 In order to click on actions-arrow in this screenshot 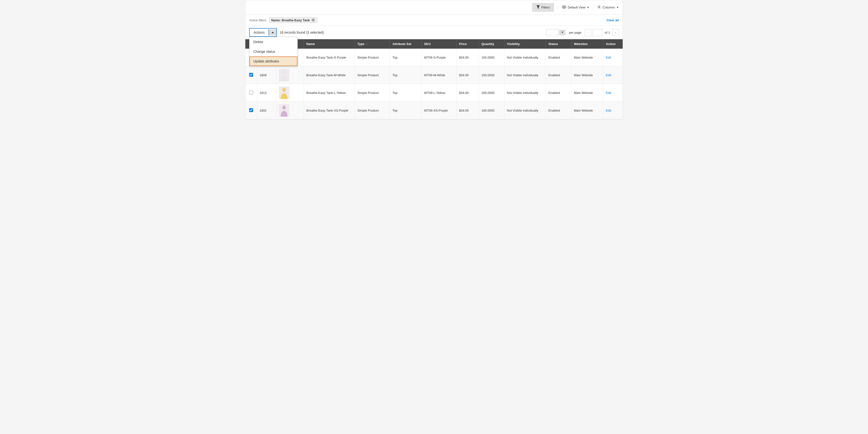, I will do `click(272, 32)`.